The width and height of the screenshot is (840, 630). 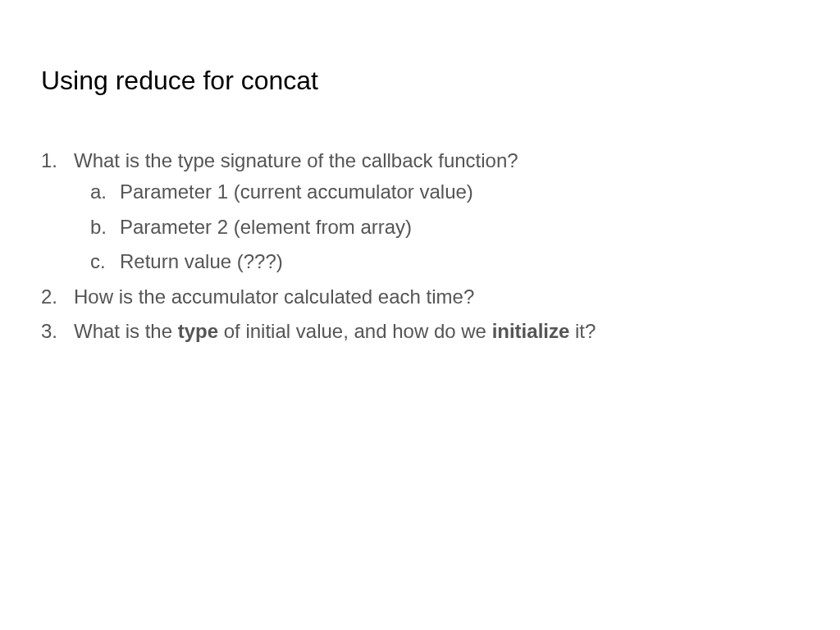 I want to click on bold-word: type, so click(x=199, y=331).